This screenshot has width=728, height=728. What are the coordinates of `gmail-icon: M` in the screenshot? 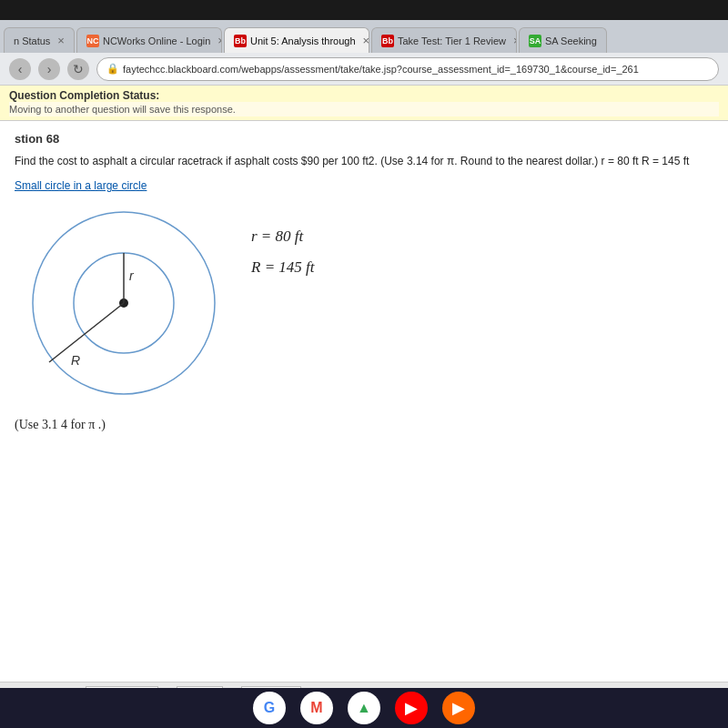 It's located at (317, 708).